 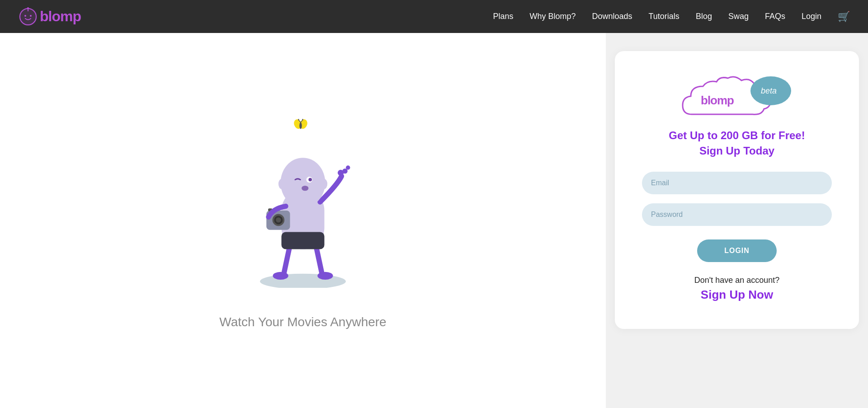 What do you see at coordinates (664, 16) in the screenshot?
I see `nav-tutorials: Tutorials` at bounding box center [664, 16].